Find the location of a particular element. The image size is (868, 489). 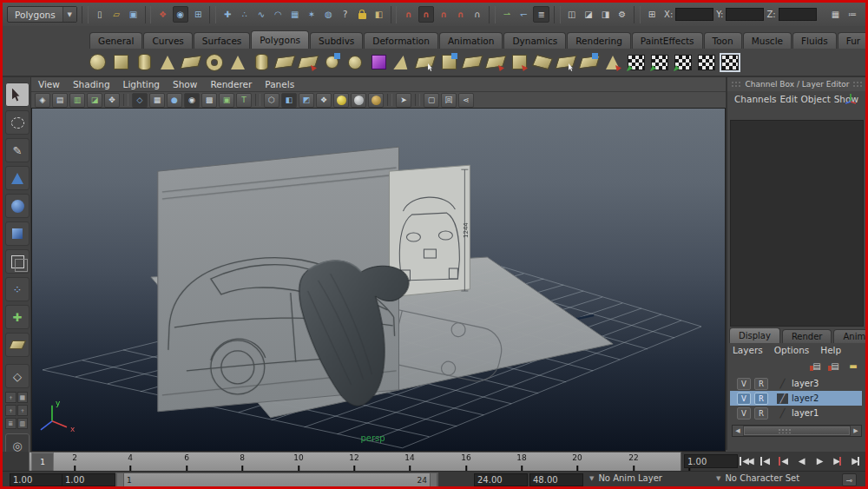

menu-edit: Edit is located at coordinates (788, 101).